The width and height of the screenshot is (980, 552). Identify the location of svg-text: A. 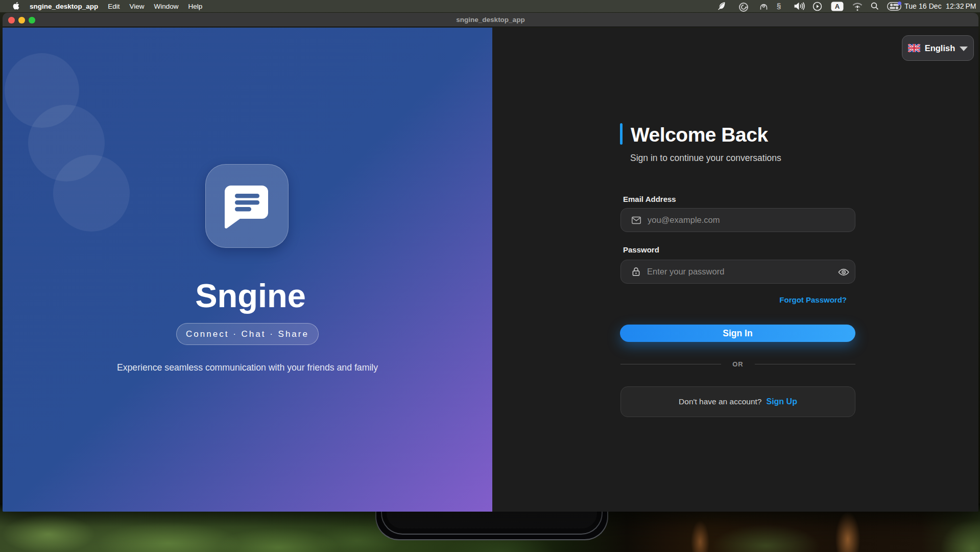
(838, 6).